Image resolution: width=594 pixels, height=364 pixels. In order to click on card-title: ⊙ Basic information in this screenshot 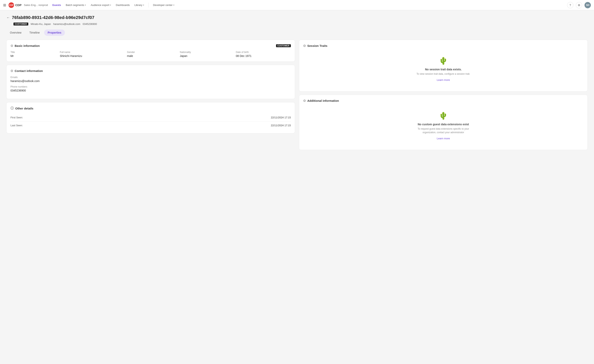, I will do `click(25, 46)`.